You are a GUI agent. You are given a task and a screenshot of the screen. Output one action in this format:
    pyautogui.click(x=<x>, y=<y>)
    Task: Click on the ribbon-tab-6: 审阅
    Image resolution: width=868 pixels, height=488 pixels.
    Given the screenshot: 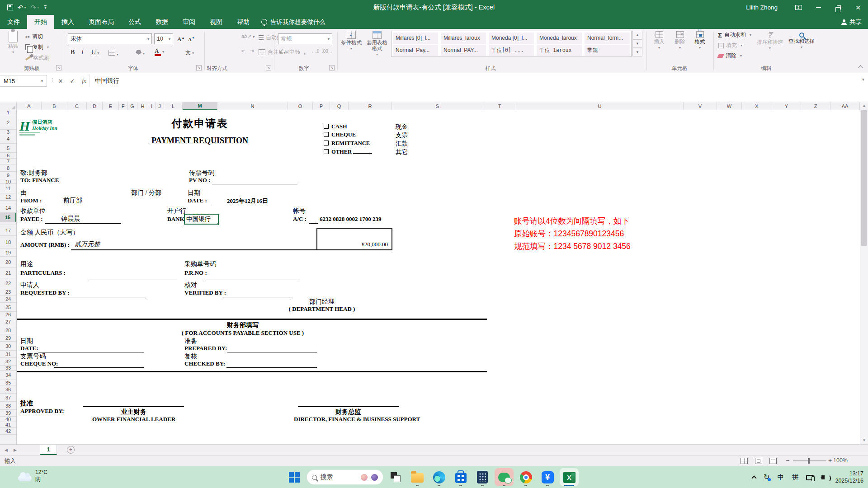 What is the action you would take?
    pyautogui.click(x=189, y=22)
    